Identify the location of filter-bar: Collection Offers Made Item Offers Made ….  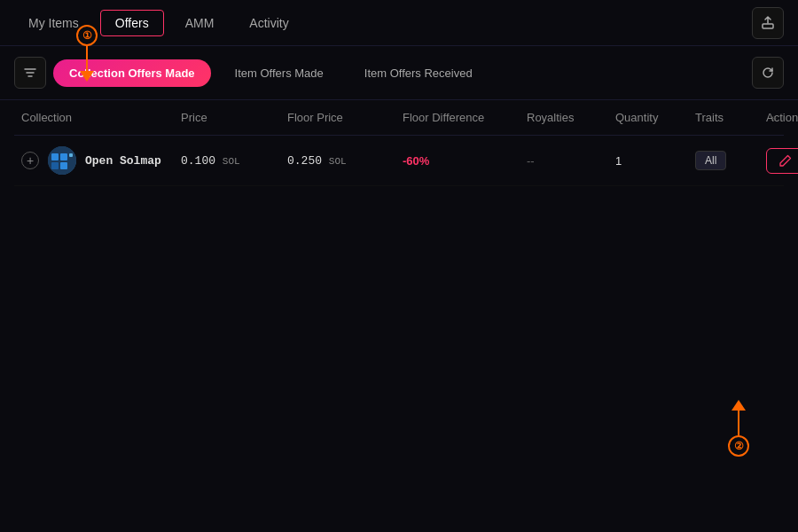
(399, 73).